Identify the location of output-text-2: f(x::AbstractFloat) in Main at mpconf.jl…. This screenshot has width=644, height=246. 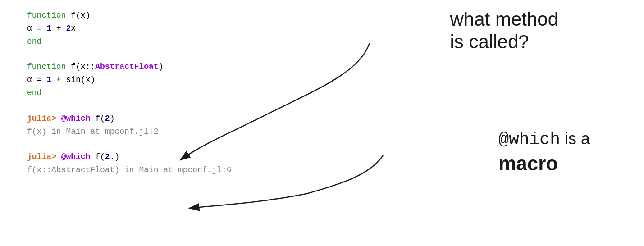
(129, 170).